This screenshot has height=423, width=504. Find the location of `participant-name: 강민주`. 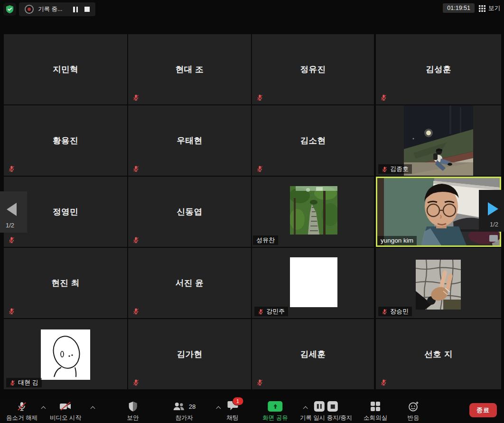

participant-name: 강민주 is located at coordinates (275, 311).